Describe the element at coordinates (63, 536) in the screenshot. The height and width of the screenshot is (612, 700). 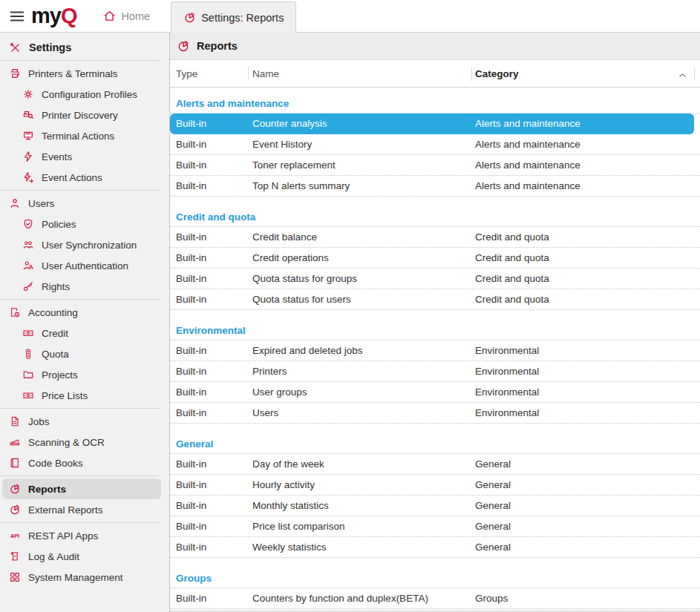
I see `sidebar-item-label: REST API Apps` at that location.